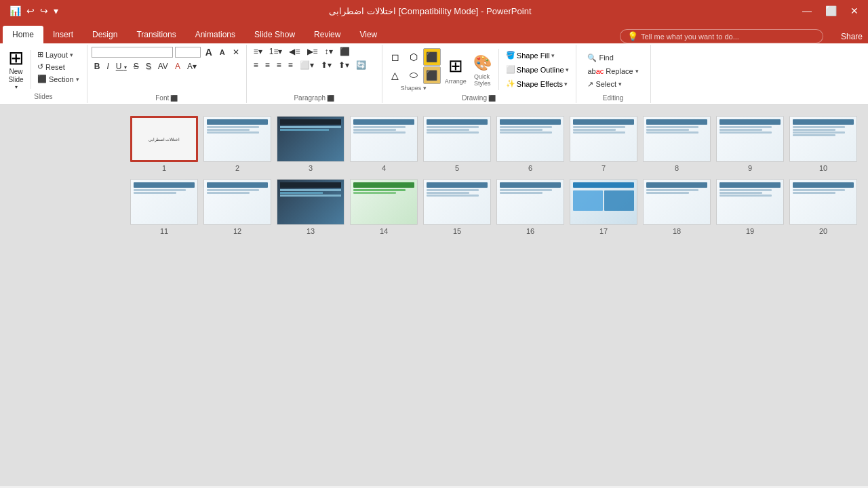 The height and width of the screenshot is (488, 868). I want to click on select-btn: ↗ Select ▾, so click(613, 84).